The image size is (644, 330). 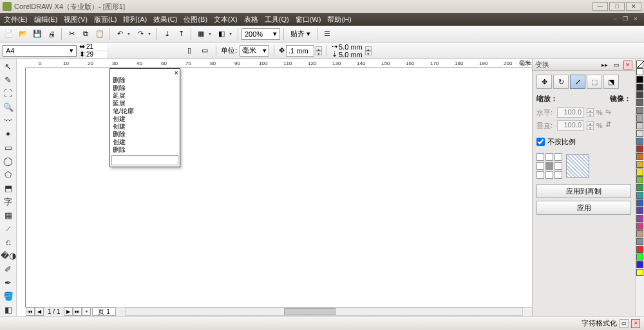 I want to click on export-icon: ⤒, so click(x=181, y=34).